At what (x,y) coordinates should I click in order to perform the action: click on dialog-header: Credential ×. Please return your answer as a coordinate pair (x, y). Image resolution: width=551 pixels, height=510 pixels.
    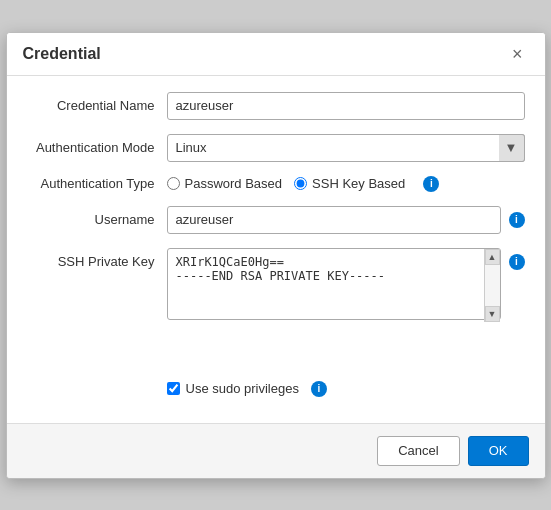
    Looking at the image, I should click on (276, 54).